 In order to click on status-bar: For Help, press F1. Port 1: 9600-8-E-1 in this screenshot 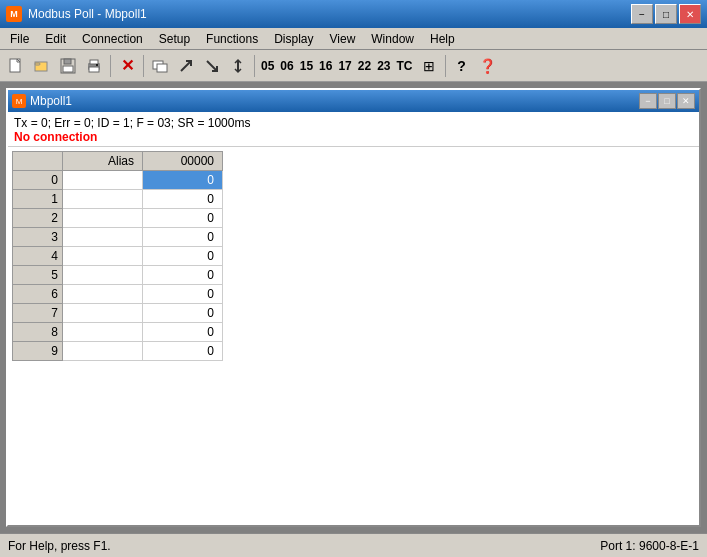, I will do `click(354, 545)`.